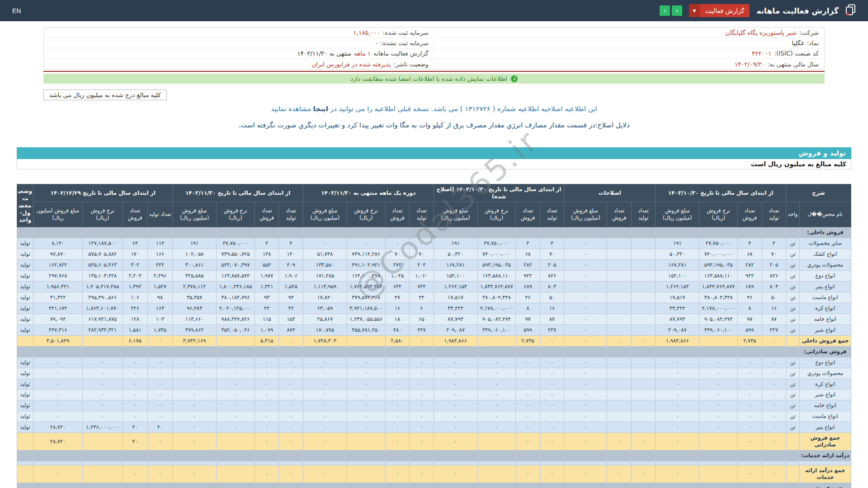  Describe the element at coordinates (366, 319) in the screenshot. I see `value-cell: ۱,۴۳۷,۰۵۵,۵۵۶` at that location.